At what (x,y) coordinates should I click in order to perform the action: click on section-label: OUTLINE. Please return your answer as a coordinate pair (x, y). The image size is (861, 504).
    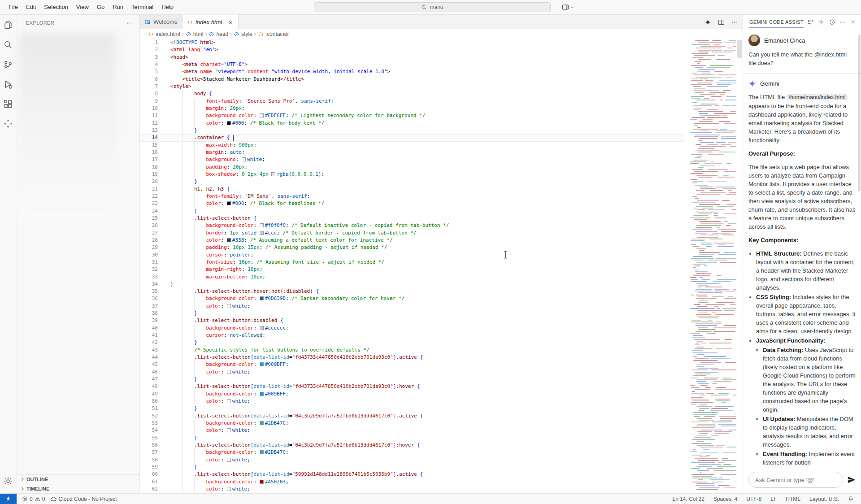
    Looking at the image, I should click on (37, 479).